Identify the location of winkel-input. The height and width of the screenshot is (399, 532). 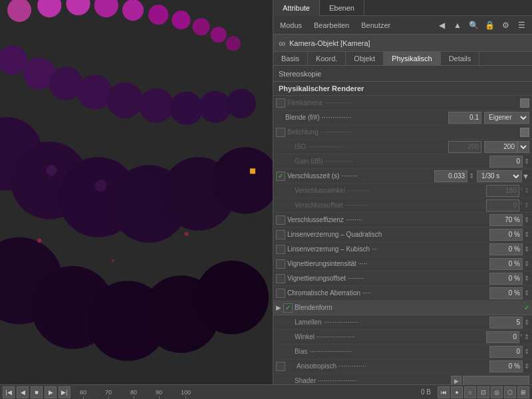
(503, 337).